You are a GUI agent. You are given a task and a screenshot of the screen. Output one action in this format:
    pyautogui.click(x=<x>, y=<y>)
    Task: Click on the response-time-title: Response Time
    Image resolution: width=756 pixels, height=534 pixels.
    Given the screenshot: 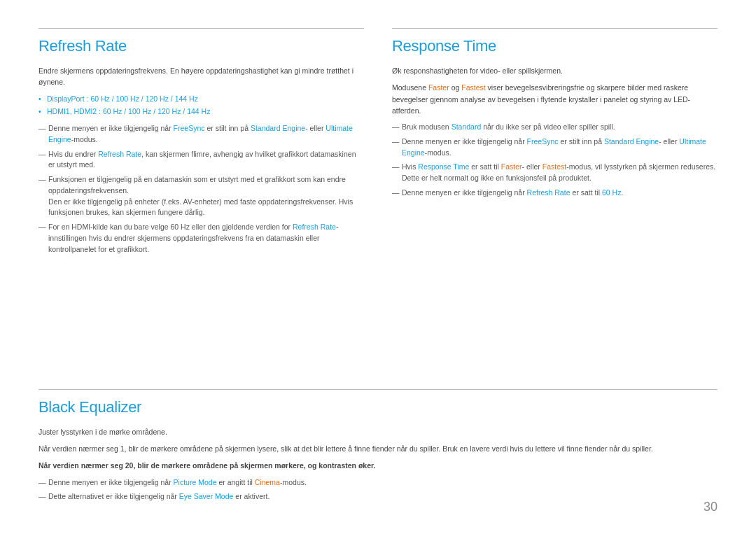 What is the action you would take?
    pyautogui.click(x=554, y=46)
    